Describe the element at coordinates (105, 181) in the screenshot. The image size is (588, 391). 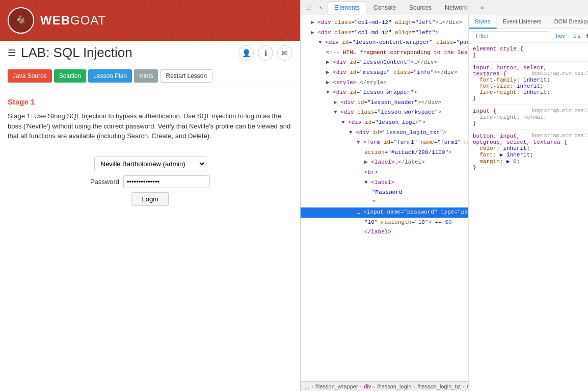
I see `password-label: Password` at that location.